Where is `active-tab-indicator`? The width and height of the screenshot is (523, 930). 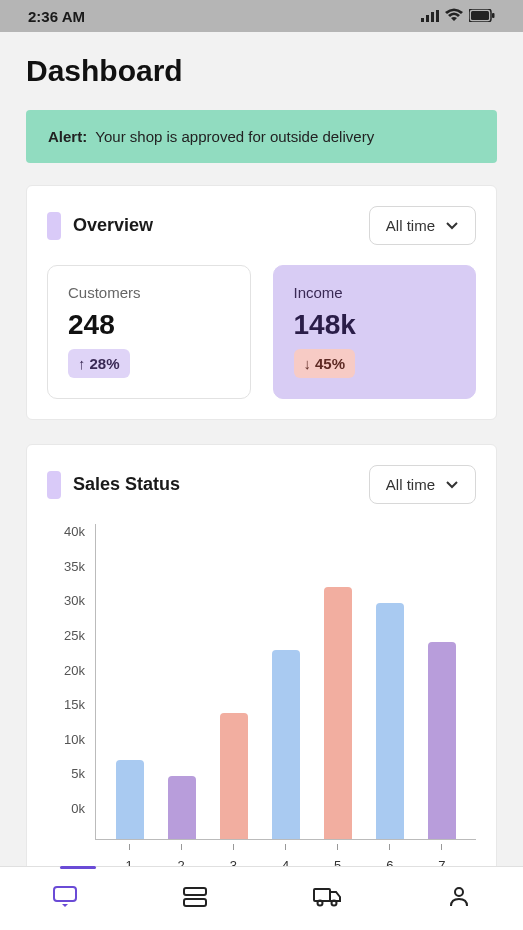 active-tab-indicator is located at coordinates (78, 868).